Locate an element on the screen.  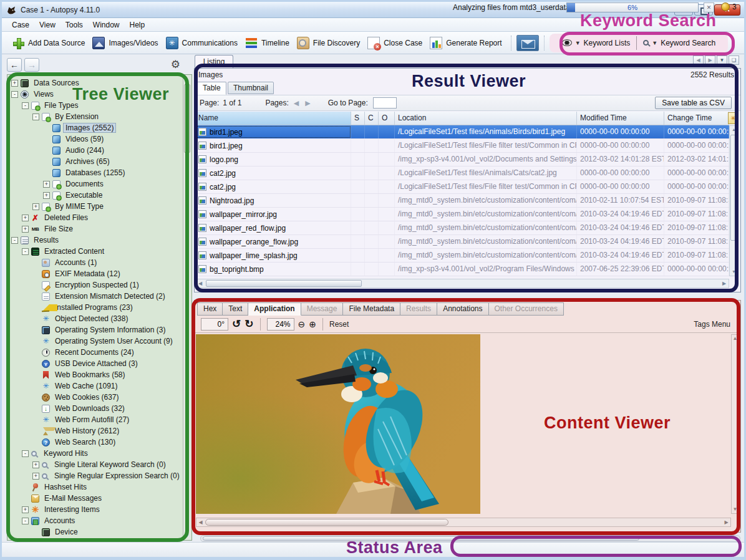
tree-item-operating-system-information-3: Operating System Information (3) is located at coordinates (95, 330).